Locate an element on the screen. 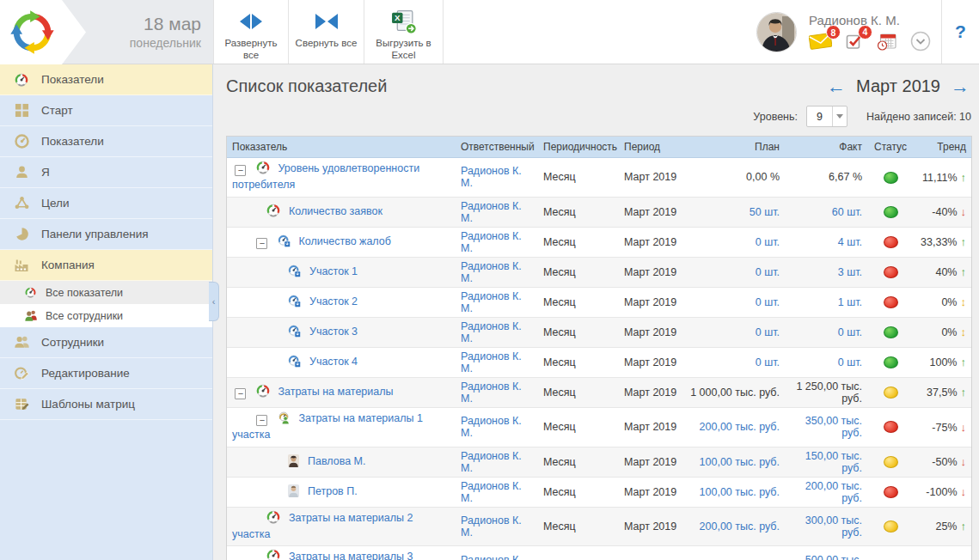 The image size is (979, 560). trend-cell: -40%↓ is located at coordinates (942, 211).